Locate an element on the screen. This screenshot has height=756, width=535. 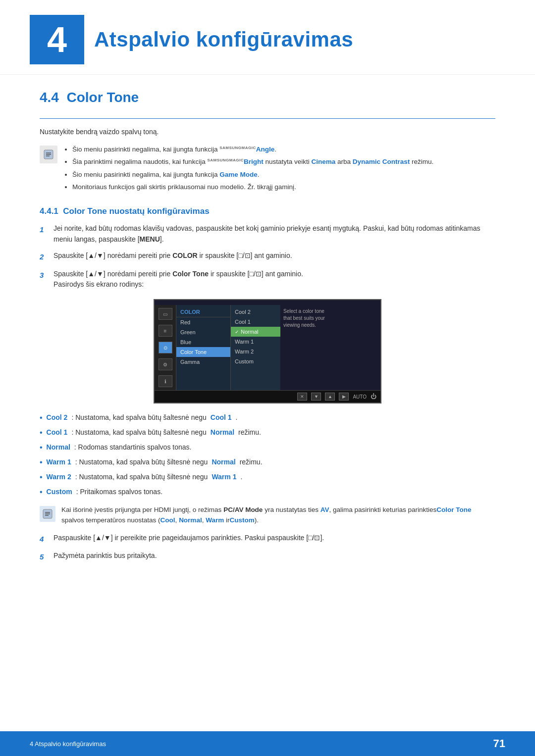
footer-text: 4 Atspalvio konfigūravimas is located at coordinates (68, 744).